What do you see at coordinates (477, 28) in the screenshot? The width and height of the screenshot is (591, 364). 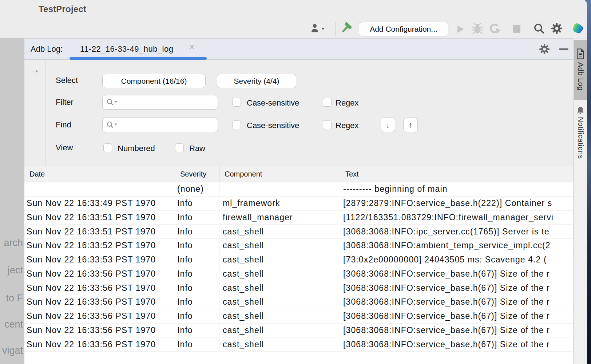 I see `debug-icon` at bounding box center [477, 28].